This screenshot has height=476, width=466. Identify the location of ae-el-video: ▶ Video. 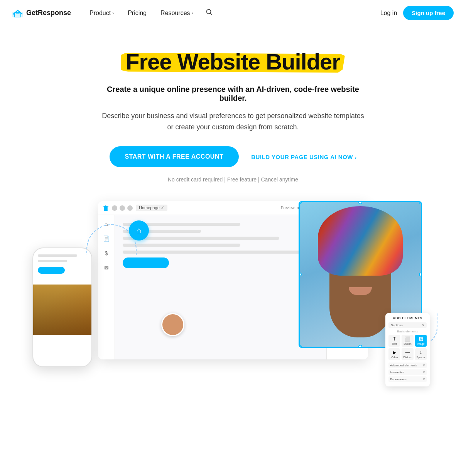
(394, 354).